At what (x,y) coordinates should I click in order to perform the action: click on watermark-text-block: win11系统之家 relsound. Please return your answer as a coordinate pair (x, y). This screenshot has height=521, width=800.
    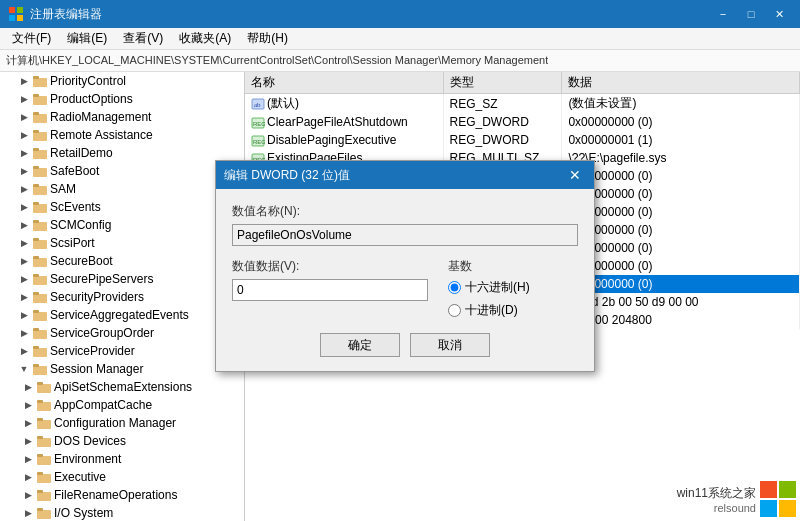
    Looking at the image, I should click on (716, 500).